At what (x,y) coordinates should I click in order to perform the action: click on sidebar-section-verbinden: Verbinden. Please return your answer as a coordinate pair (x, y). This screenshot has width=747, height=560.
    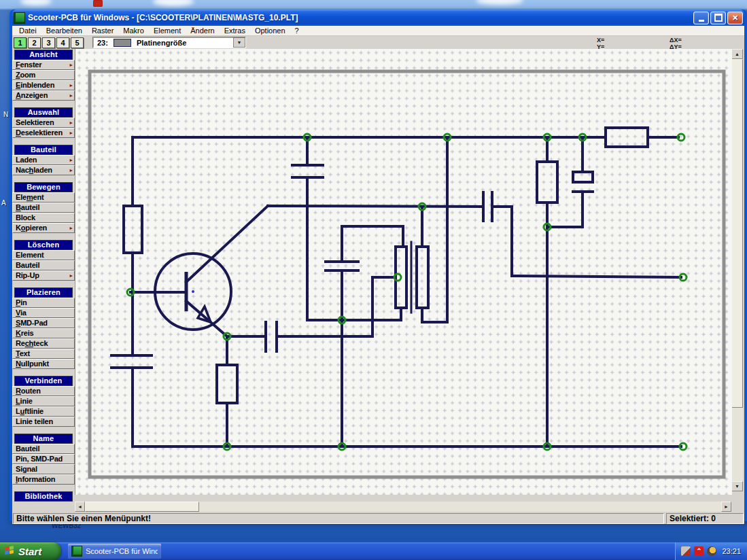
    Looking at the image, I should click on (44, 381).